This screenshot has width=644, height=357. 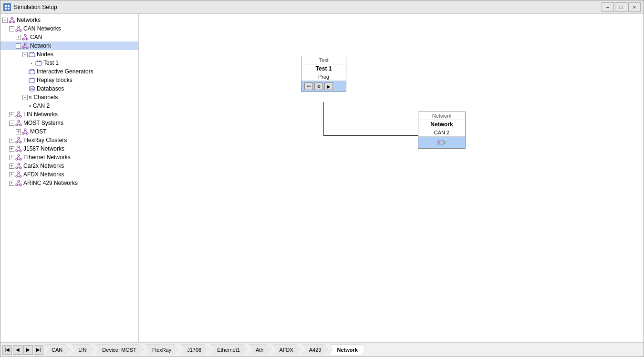 What do you see at coordinates (70, 29) in the screenshot?
I see `sidebar-item-can-networks: − CAN Networks` at bounding box center [70, 29].